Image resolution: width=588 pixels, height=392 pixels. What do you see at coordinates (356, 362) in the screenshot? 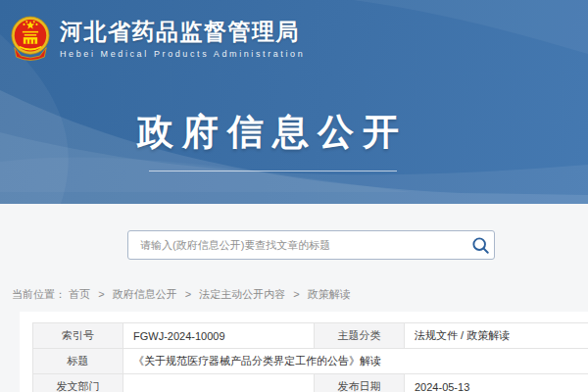
I see `field-value-title: 《关于规范医疗器械产品分类界定工作的公告》解读` at bounding box center [356, 362].